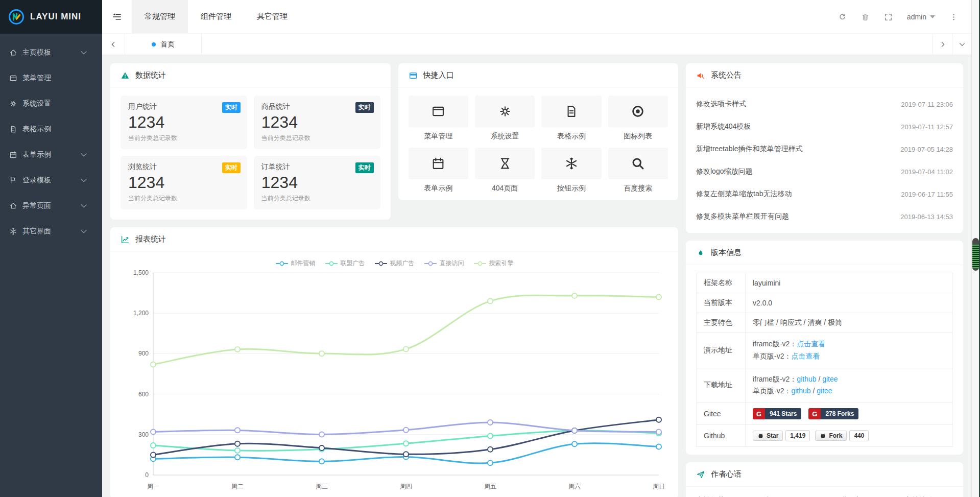 This screenshot has width=980, height=497. What do you see at coordinates (51, 206) in the screenshot?
I see `sidebar-item-7: 异常页面` at bounding box center [51, 206].